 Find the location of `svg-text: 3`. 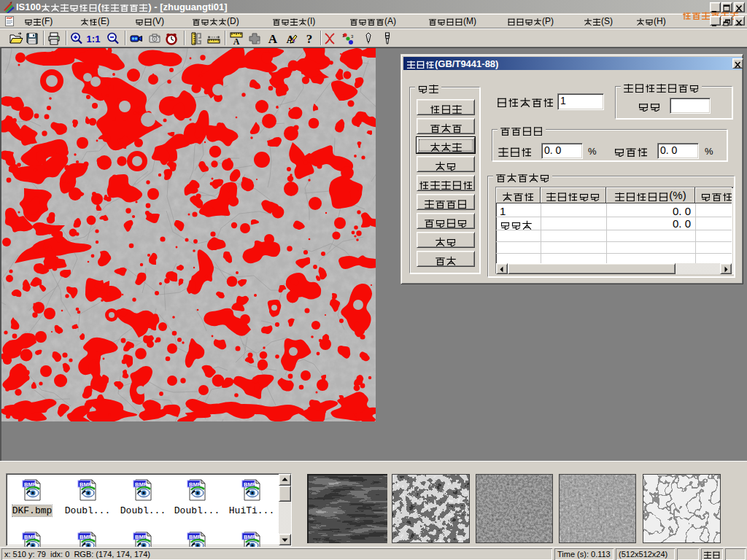

svg-text: 3 is located at coordinates (352, 36).